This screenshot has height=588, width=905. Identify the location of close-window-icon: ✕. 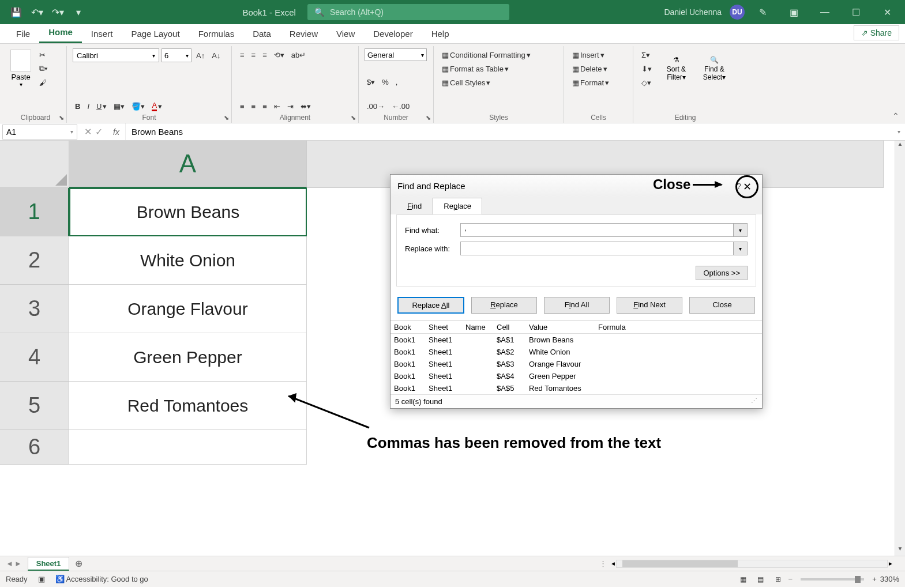
(887, 12).